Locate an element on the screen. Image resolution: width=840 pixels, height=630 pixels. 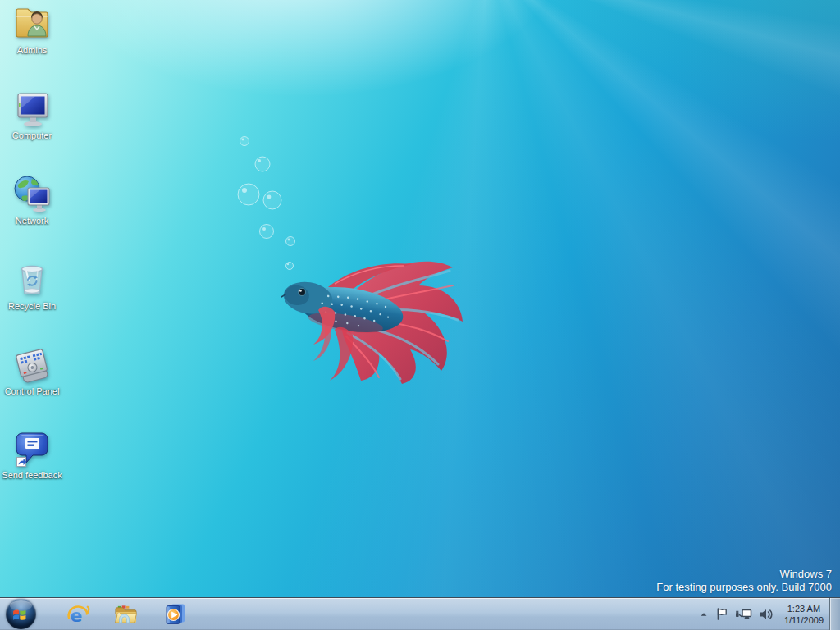
desktop-icon-label: Admins is located at coordinates (32, 51).